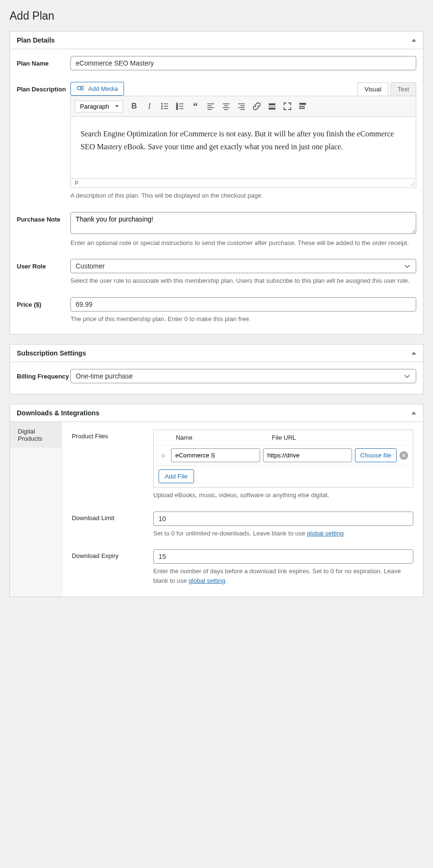 This screenshot has width=433, height=868. What do you see at coordinates (241, 106) in the screenshot?
I see `align-right-button` at bounding box center [241, 106].